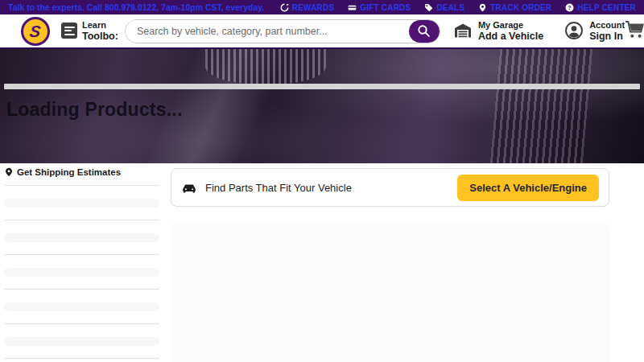 The width and height of the screenshot is (644, 362). What do you see at coordinates (594, 31) in the screenshot?
I see `account-sign-in-link: Account Sign In` at bounding box center [594, 31].